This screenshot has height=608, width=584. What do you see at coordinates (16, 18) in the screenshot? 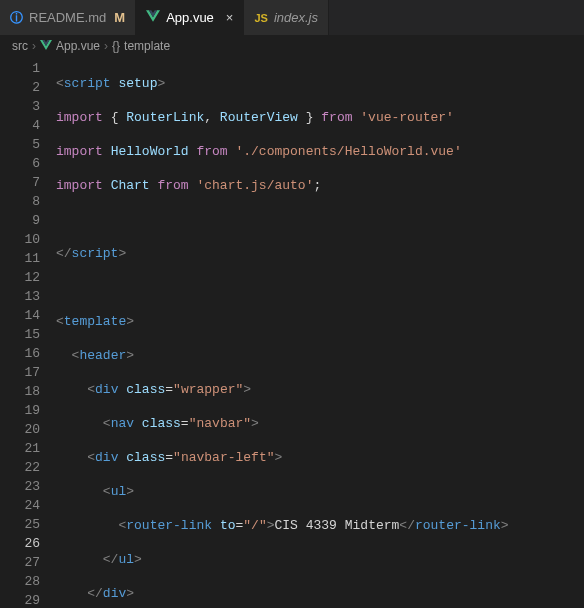
I see `info-icon: ⓘ` at bounding box center [16, 18].